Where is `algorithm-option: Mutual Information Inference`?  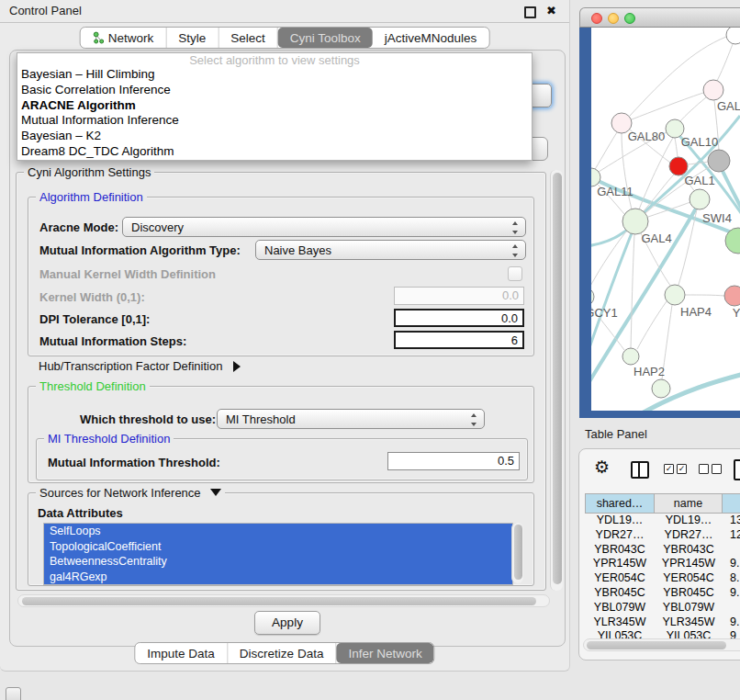
algorithm-option: Mutual Information Inference is located at coordinates (275, 121).